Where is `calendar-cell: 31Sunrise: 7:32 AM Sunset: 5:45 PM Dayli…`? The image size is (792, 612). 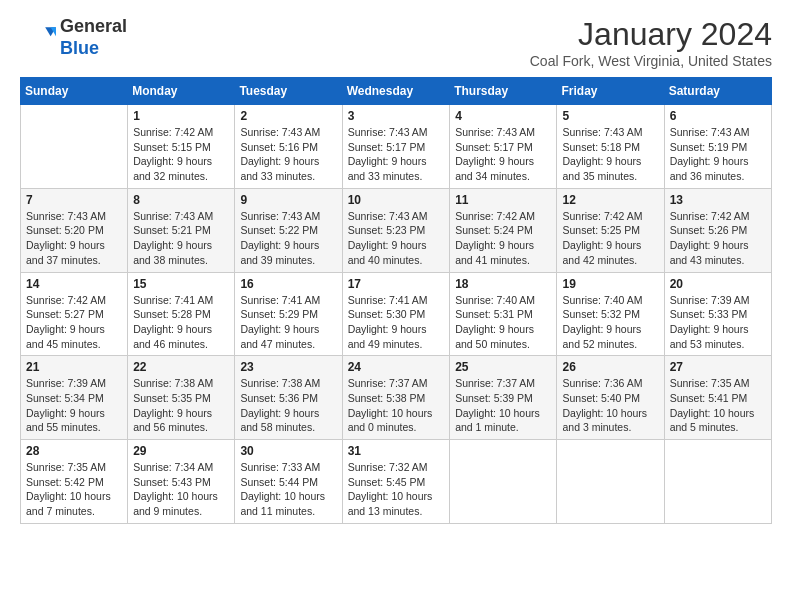 calendar-cell: 31Sunrise: 7:32 AM Sunset: 5:45 PM Dayli… is located at coordinates (396, 482).